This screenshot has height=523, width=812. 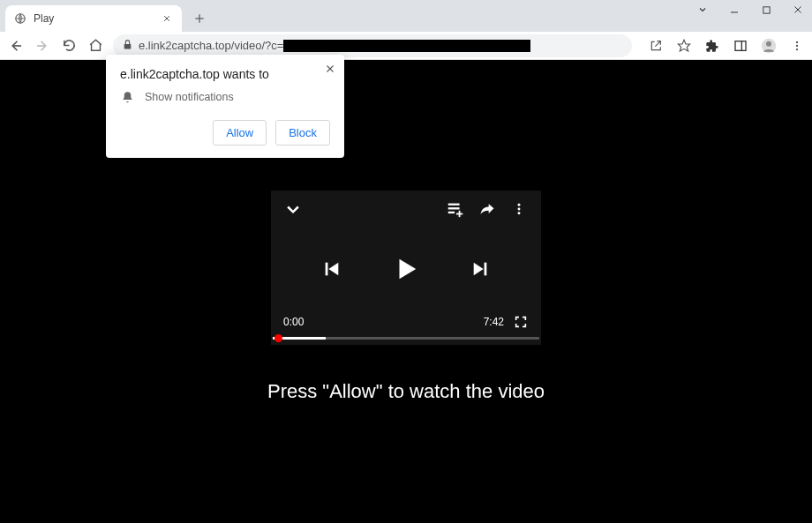 I want to click on reload-button, so click(x=69, y=46).